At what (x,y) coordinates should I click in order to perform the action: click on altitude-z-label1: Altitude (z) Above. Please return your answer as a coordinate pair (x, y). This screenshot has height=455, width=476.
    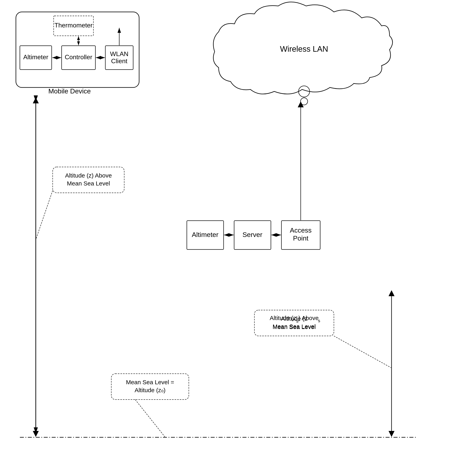
    Looking at the image, I should click on (88, 176).